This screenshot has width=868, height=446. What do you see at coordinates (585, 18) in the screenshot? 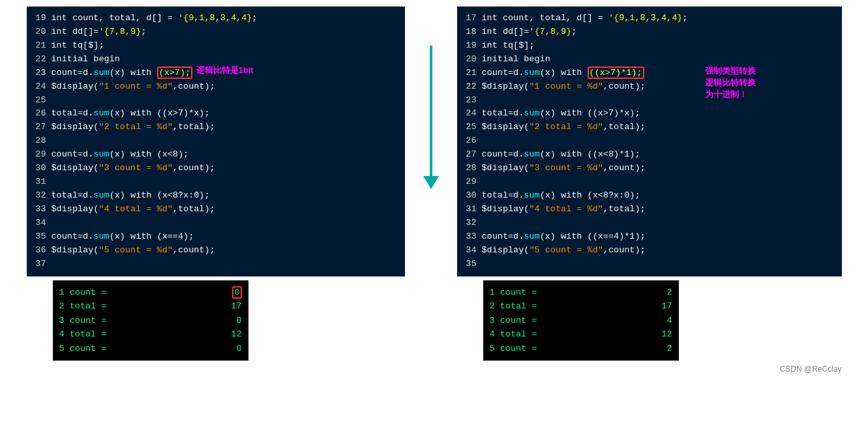
I see `r-code-text: int count, total, d[] = '{9,1,8,3,4,4};` at bounding box center [585, 18].